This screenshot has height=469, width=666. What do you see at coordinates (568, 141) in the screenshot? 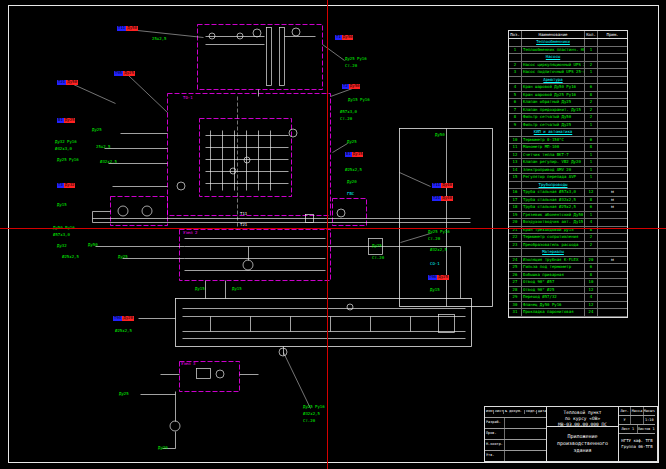
I see `parts-table-row: 10Термометр 0-150°С6` at bounding box center [568, 141].